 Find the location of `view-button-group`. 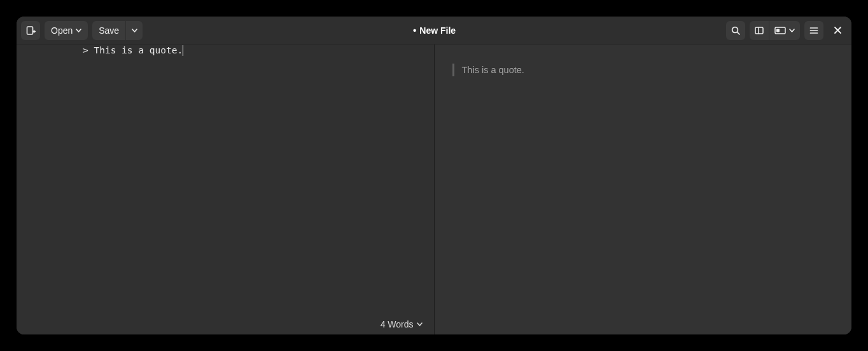

view-button-group is located at coordinates (775, 31).